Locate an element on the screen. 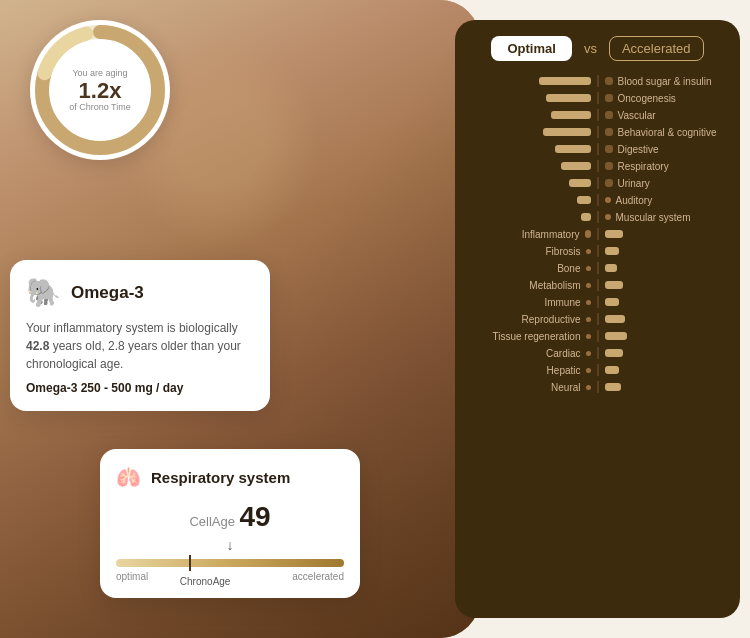  bar-row: Metabolism is located at coordinates (598, 285).